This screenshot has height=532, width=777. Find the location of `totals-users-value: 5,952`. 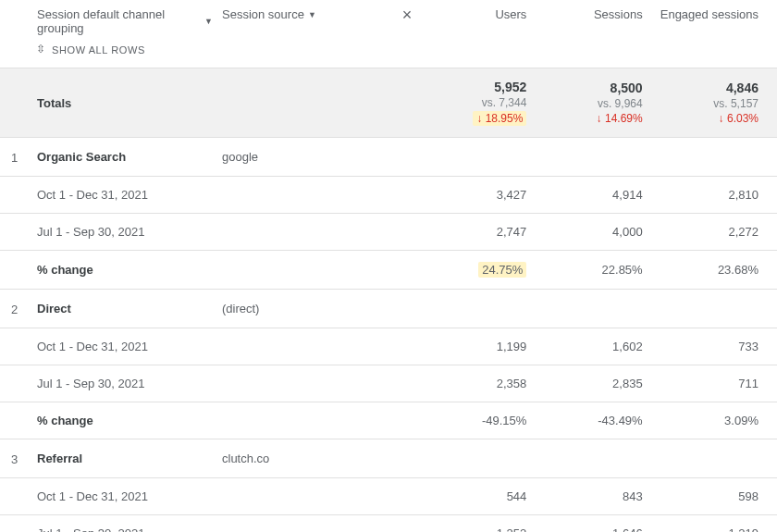

totals-users-value: 5,952 is located at coordinates (475, 87).